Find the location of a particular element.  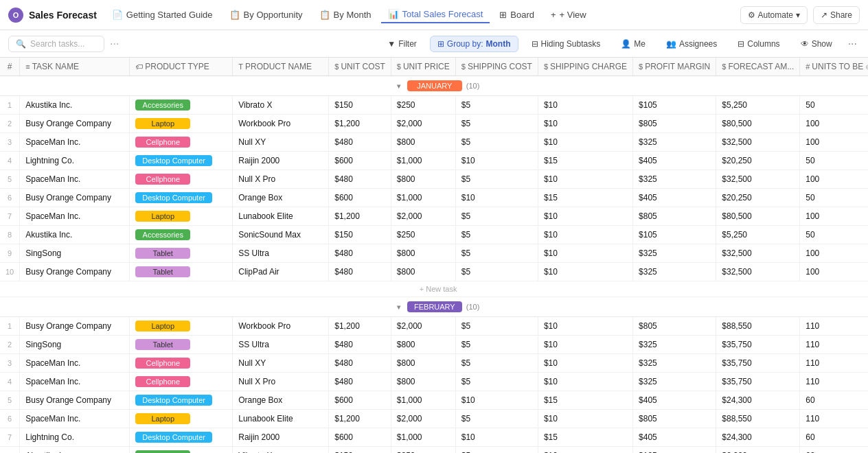

table-row: 7 SpaceMan Inc. Laptop Lunabook Elite $1… is located at coordinates (434, 217).